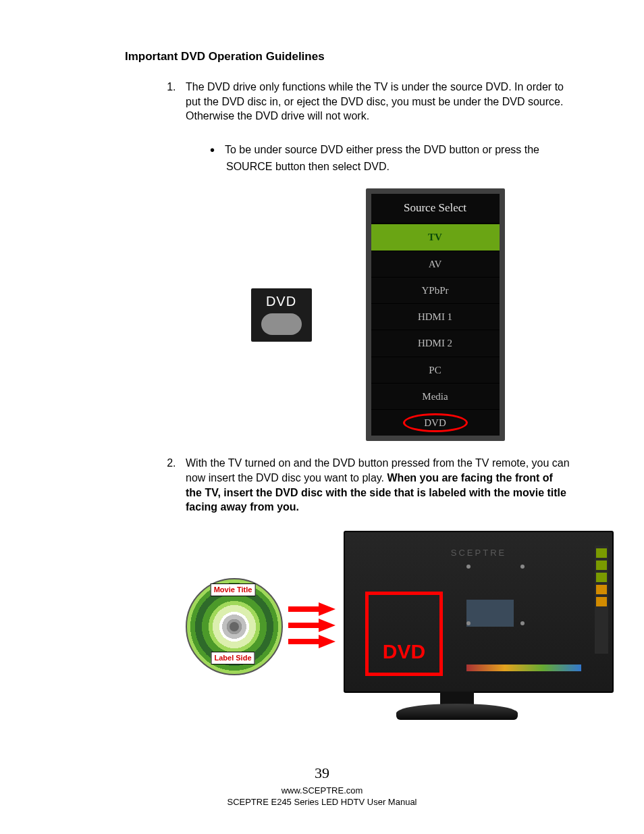 This screenshot has width=644, height=834. What do you see at coordinates (490, 613) in the screenshot?
I see `tv-spec-plate` at bounding box center [490, 613].